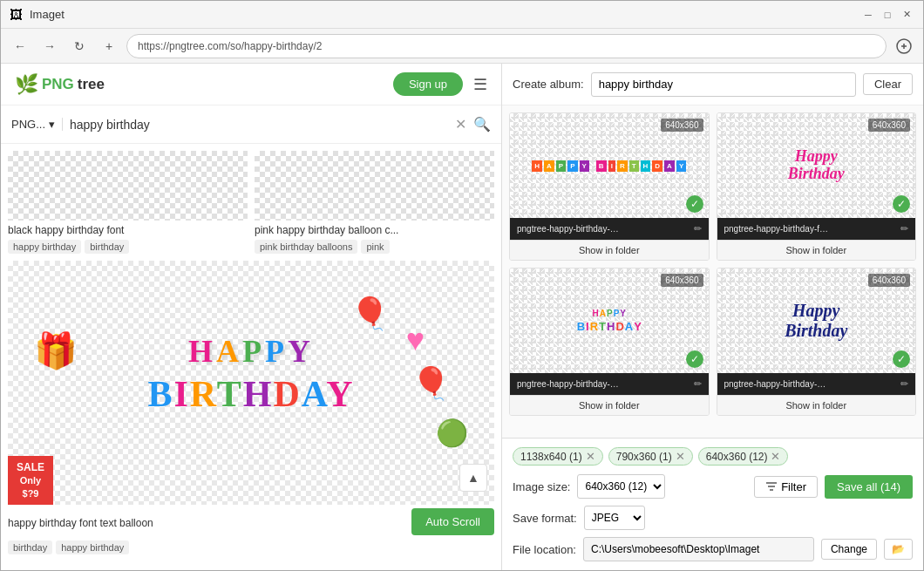 This screenshot has height=571, width=924. I want to click on new-tab-button: +, so click(109, 46).